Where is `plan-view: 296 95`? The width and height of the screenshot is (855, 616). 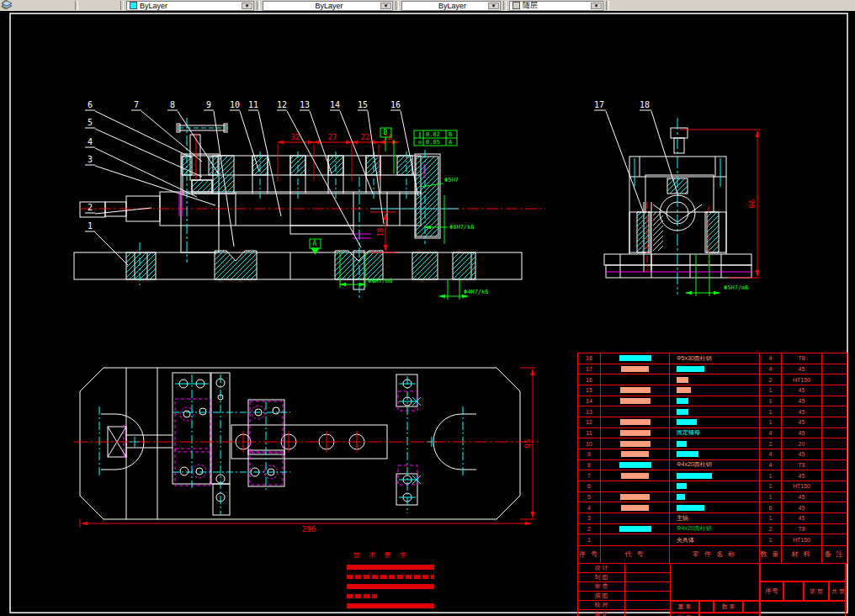 plan-view: 296 95 is located at coordinates (306, 451).